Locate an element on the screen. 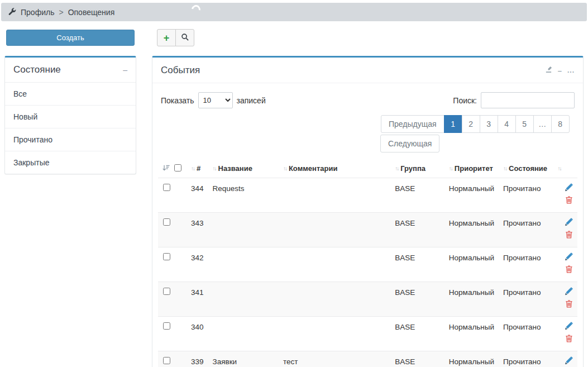  collapse-panel-icon: – is located at coordinates (560, 70).